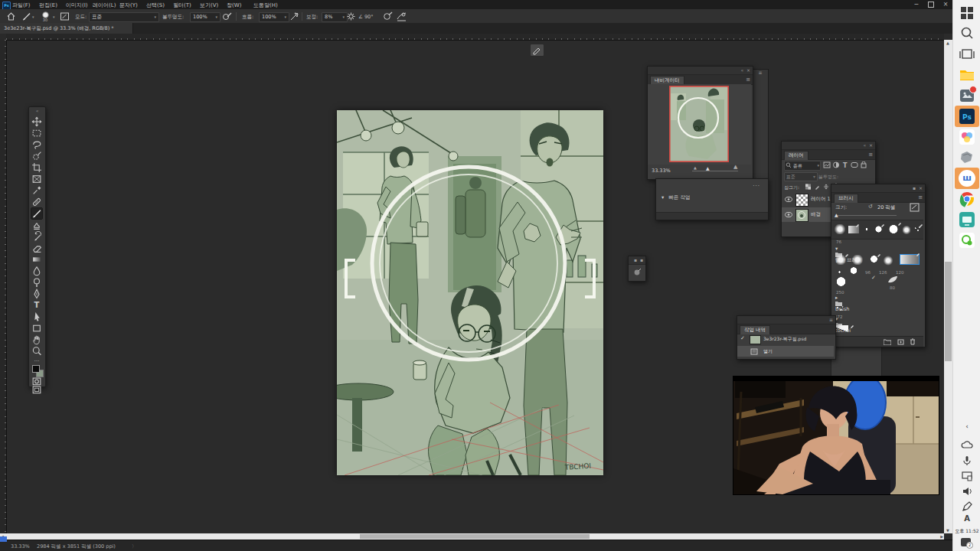  I want to click on green-app-icon, so click(967, 240).